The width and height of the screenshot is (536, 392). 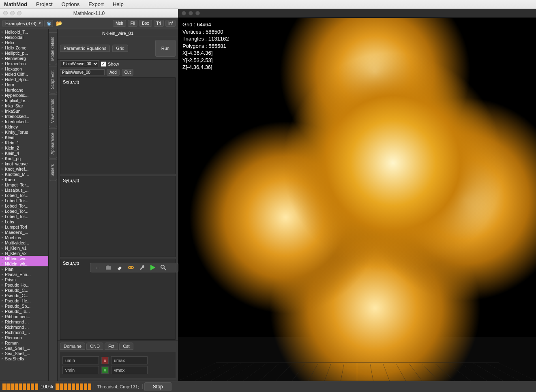 What do you see at coordinates (24, 48) in the screenshot?
I see `list-item: Helix Zome` at bounding box center [24, 48].